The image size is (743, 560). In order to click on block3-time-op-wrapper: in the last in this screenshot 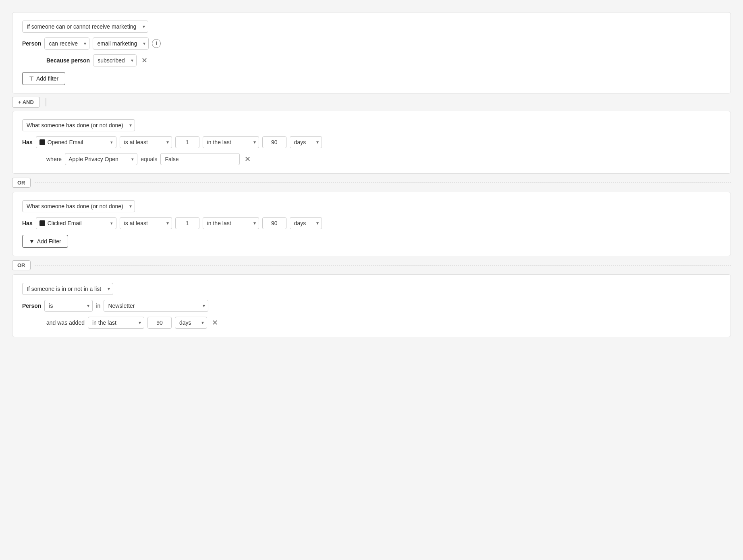, I will do `click(231, 223)`.